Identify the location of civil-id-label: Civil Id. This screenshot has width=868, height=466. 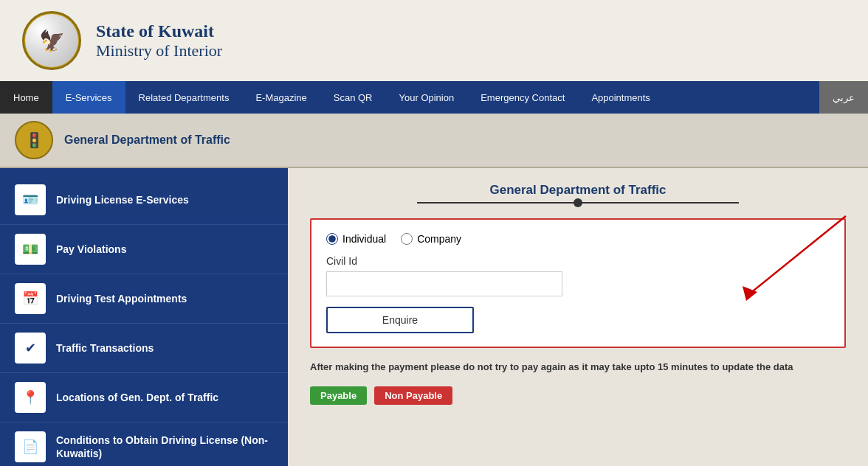
(578, 261).